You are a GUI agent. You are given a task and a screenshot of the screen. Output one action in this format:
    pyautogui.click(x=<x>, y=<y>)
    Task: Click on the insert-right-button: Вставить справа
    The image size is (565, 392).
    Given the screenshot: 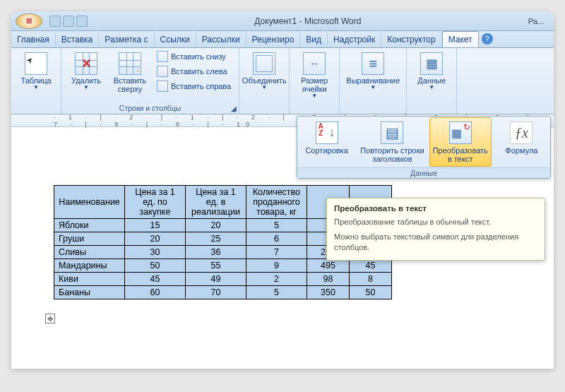 What is the action you would take?
    pyautogui.click(x=194, y=86)
    